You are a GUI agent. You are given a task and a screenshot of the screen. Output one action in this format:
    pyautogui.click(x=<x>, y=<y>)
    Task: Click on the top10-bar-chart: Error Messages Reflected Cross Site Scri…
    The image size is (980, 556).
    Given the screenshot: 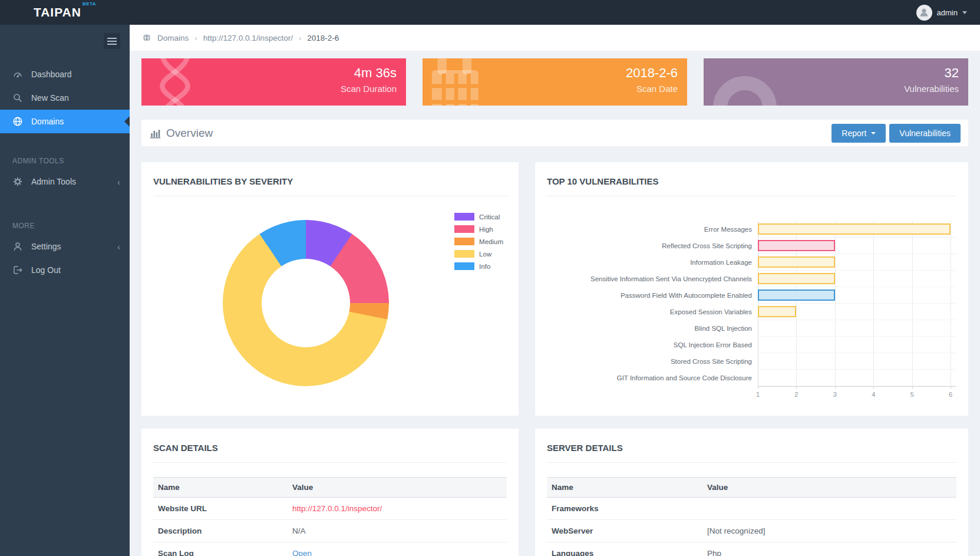 What is the action you would take?
    pyautogui.click(x=752, y=311)
    